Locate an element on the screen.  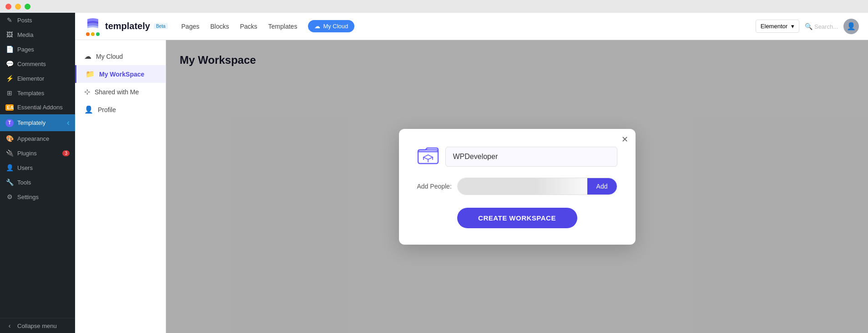
add-people-label: Add People: is located at coordinates (434, 186).